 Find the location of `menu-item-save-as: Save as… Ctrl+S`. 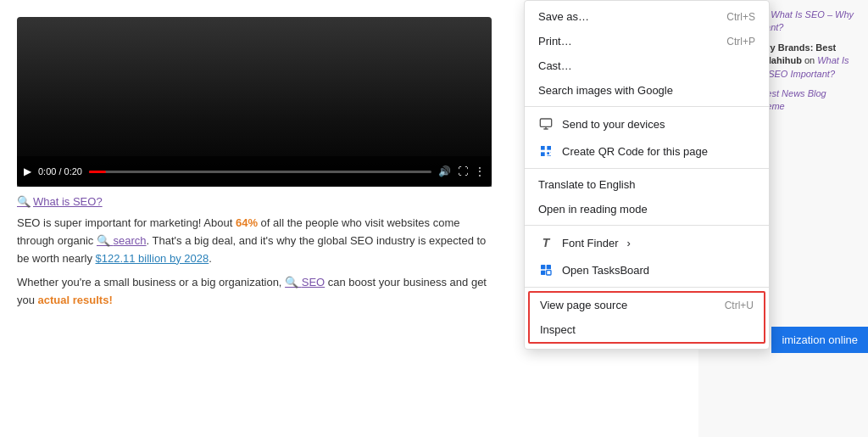

menu-item-save-as: Save as… Ctrl+S is located at coordinates (647, 17).